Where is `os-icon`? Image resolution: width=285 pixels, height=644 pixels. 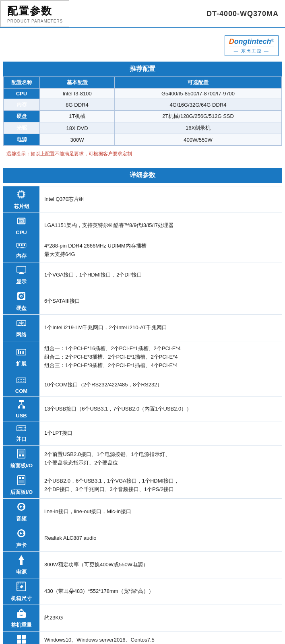 os-icon is located at coordinates (21, 639).